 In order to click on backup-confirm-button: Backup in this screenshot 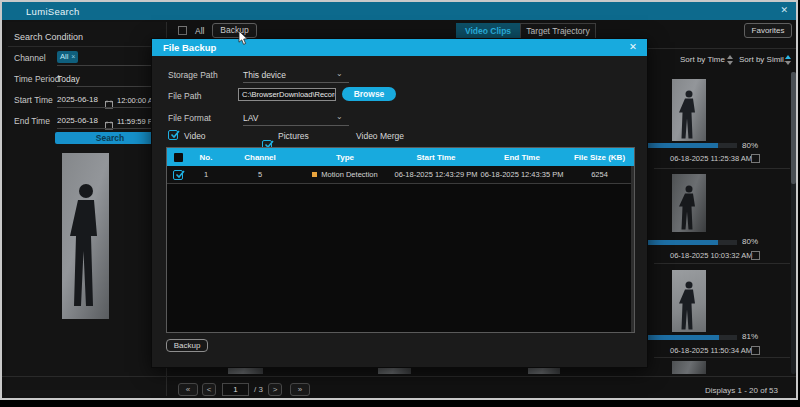, I will do `click(187, 346)`.